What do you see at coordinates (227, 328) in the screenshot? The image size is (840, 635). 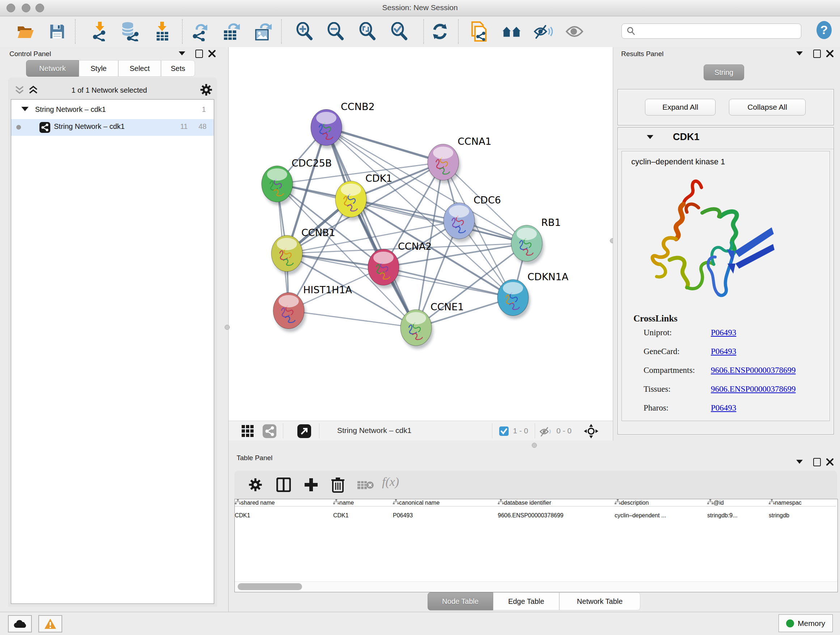 I see `left-splitter-handle` at bounding box center [227, 328].